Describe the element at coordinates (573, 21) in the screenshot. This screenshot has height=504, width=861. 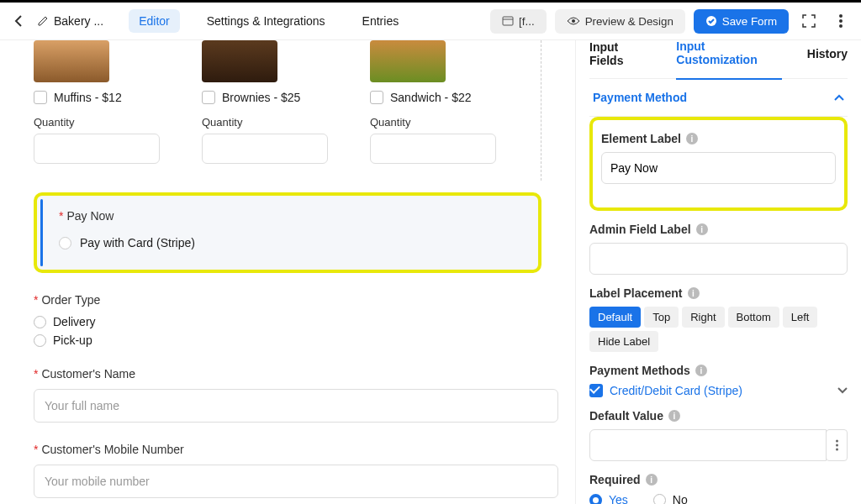
I see `eye-icon` at that location.